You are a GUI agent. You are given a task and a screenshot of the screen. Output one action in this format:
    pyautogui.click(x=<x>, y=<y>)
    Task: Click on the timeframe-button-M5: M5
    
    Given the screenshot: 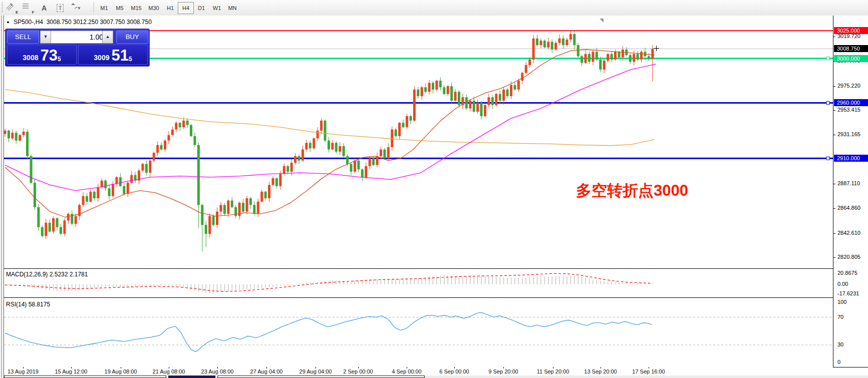 What is the action you would take?
    pyautogui.click(x=120, y=8)
    